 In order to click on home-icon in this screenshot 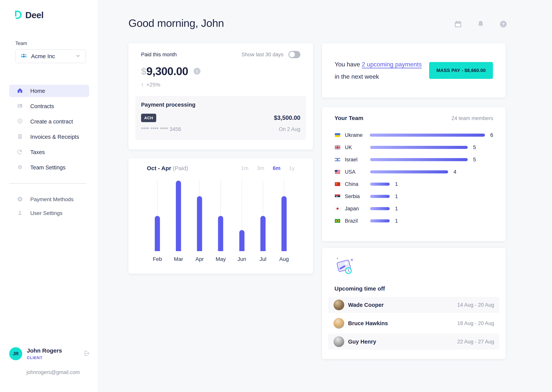, I will do `click(20, 91)`.